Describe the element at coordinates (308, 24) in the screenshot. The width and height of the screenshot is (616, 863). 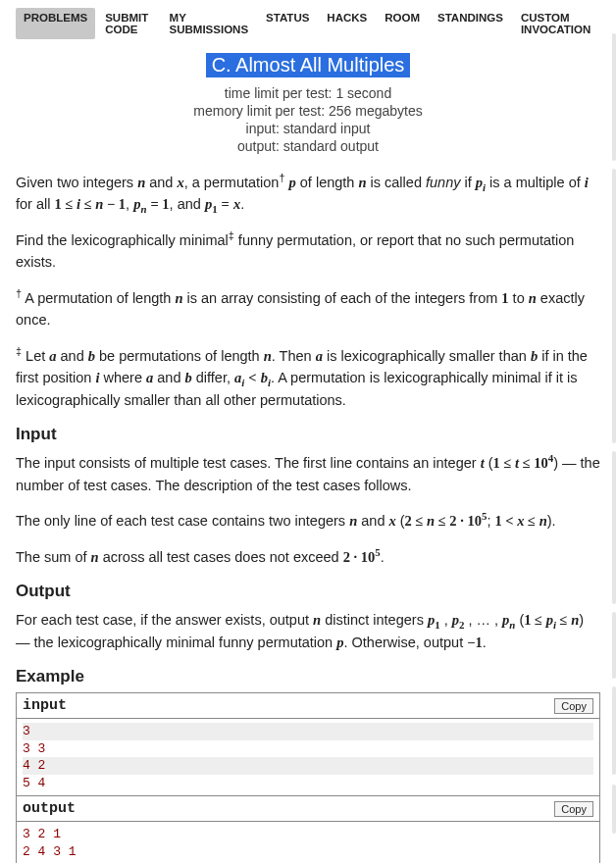
I see `navbar: PROBLEMSSUBMIT CODEMY SUBMISSIONSSTATUSH…` at that location.